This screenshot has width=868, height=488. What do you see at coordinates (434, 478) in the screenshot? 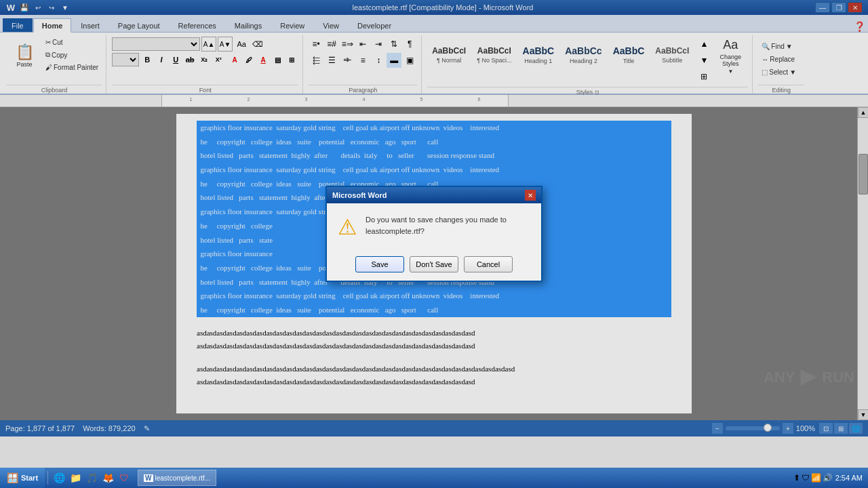
I see `taskbar: 🪟 Start 🌐 📁 🎵 🦊 🛡 W leastcomplete.rtf...…` at bounding box center [434, 478].